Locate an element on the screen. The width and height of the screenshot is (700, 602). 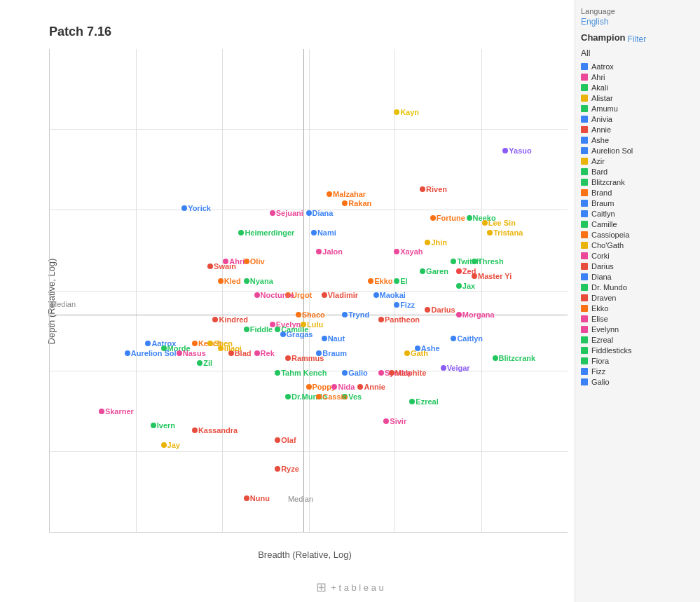
champion-label: Malphite is located at coordinates (411, 373).